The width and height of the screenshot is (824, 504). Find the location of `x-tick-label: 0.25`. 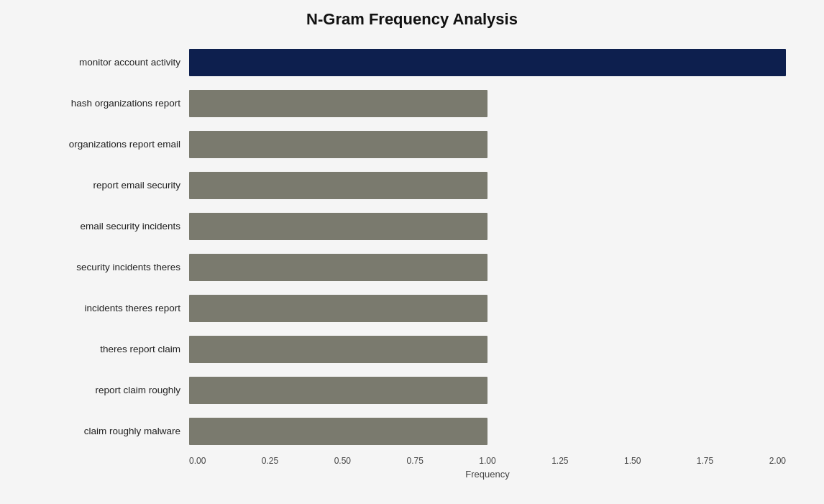

x-tick-label: 0.25 is located at coordinates (270, 461).